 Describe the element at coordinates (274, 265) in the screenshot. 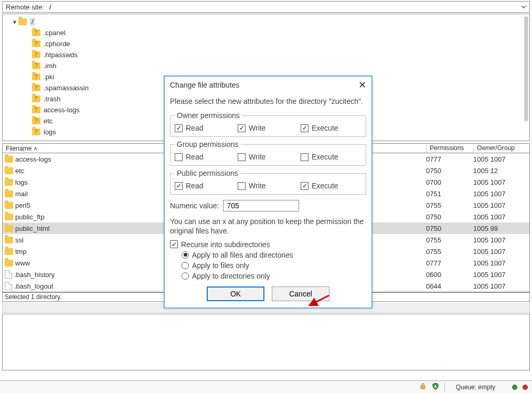

I see `apply-files-radio: Apply to files only` at that location.